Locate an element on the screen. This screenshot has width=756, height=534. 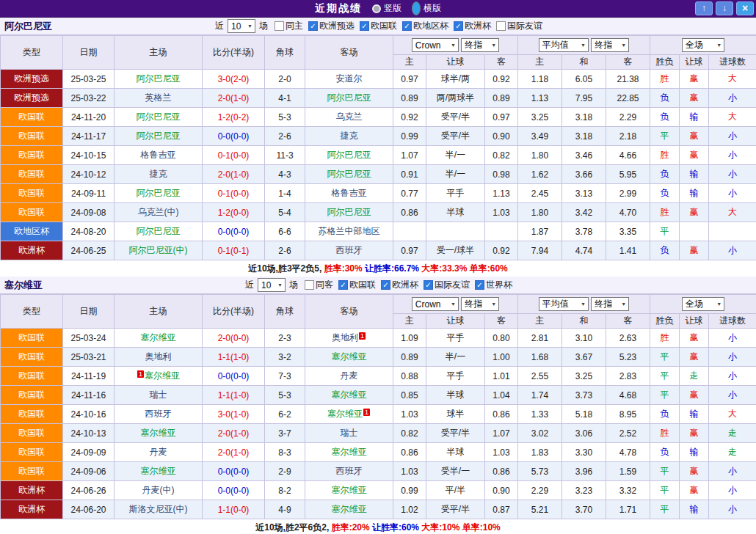
away-team-link: 奥地利1 is located at coordinates (349, 337).